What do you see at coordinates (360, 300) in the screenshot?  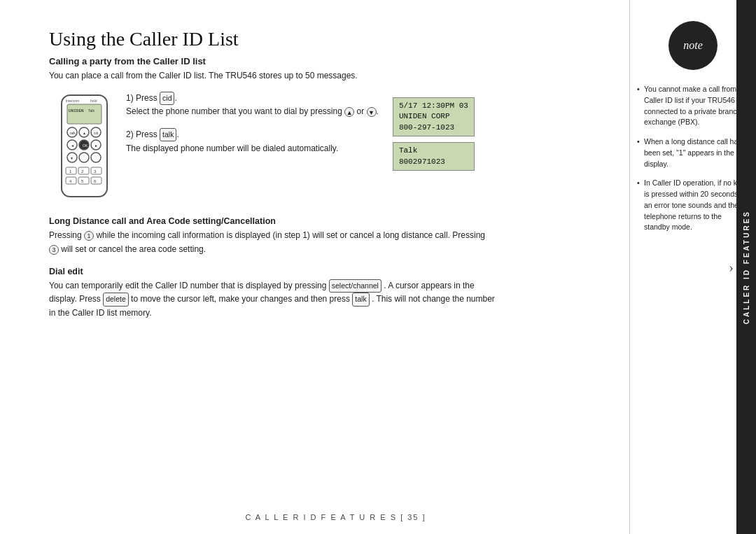 I see `s3-key3: talk` at bounding box center [360, 300].